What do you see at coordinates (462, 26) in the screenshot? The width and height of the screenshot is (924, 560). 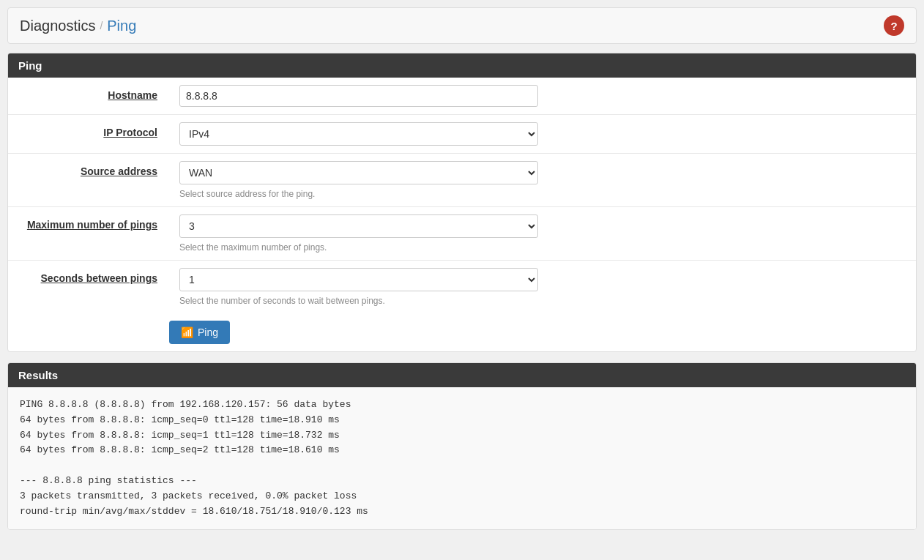 I see `breadcrumb-bar: Diagnostics / Ping ?` at bounding box center [462, 26].